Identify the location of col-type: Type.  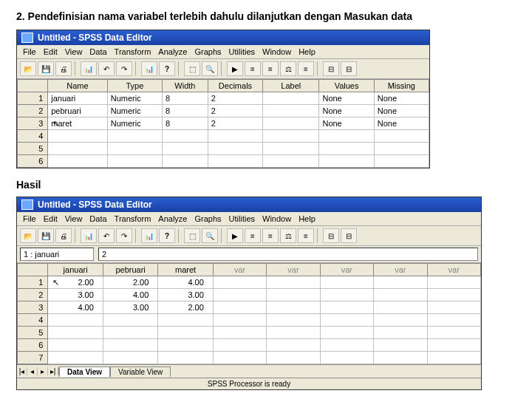
(134, 86).